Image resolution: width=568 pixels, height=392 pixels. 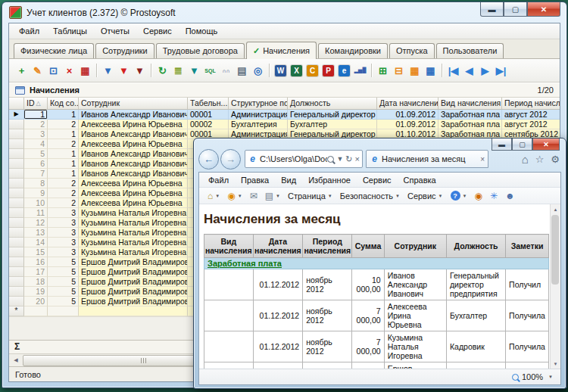 What do you see at coordinates (36, 301) in the screenshot?
I see `id-cell: 20` at bounding box center [36, 301].